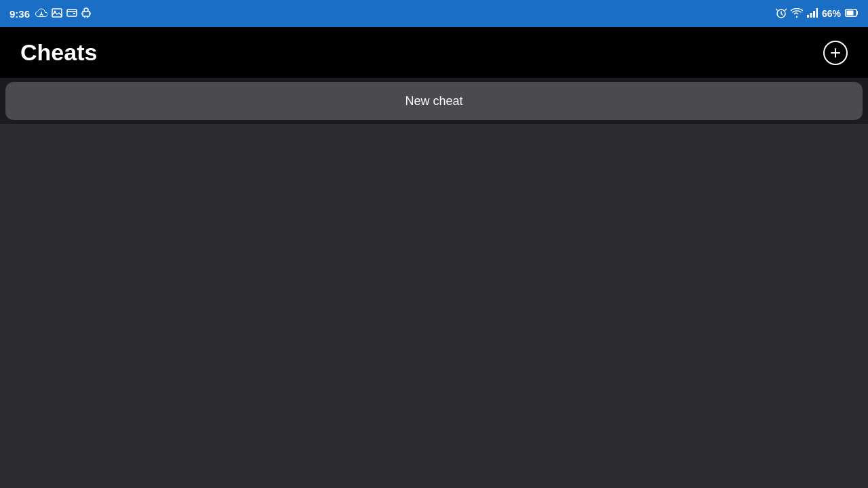 This screenshot has width=868, height=488. Describe the element at coordinates (817, 14) in the screenshot. I see `status-right: 66%` at that location.